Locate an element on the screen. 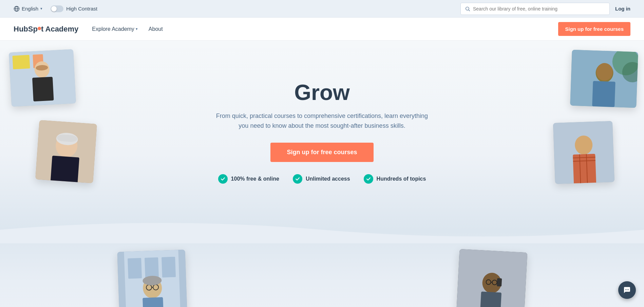  nav-links: Explore Academy ▾ About is located at coordinates (127, 29).